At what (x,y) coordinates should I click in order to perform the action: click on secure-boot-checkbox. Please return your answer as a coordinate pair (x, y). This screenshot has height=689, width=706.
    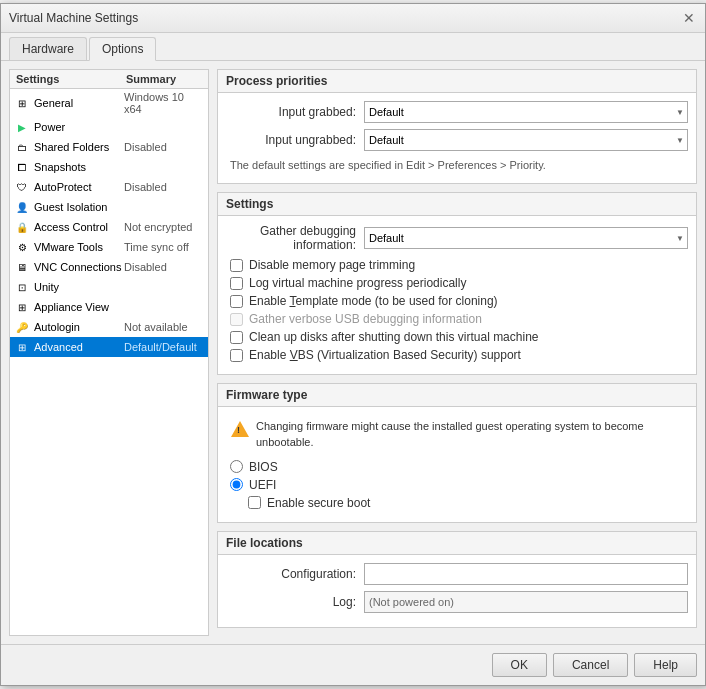
    Looking at the image, I should click on (254, 502).